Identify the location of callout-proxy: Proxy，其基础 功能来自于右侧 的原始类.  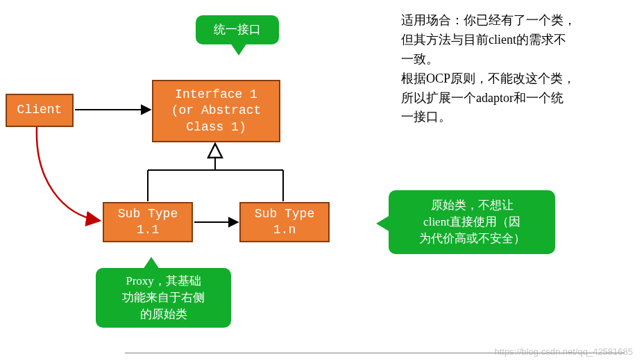
(164, 298).